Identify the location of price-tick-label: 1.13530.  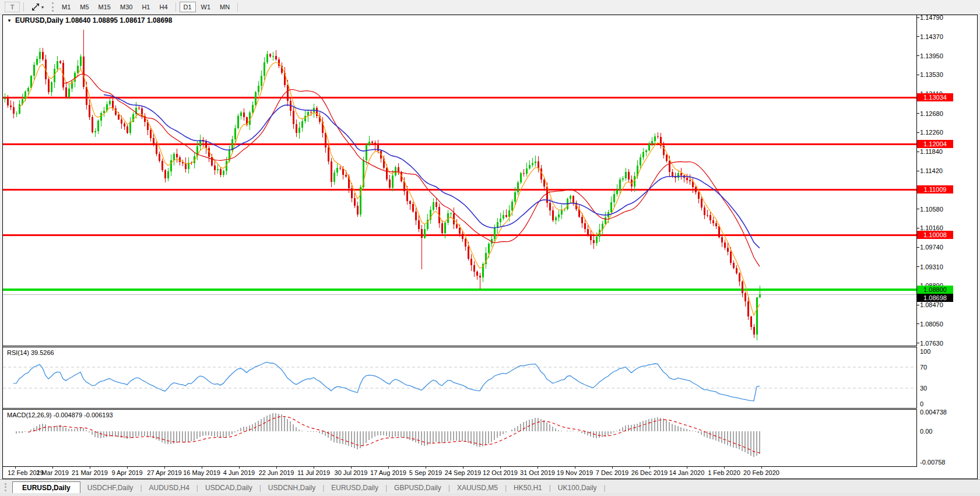
(940, 75).